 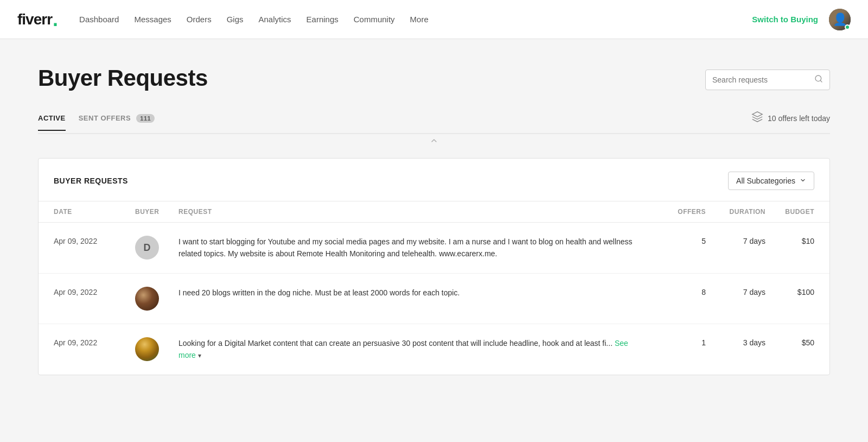 What do you see at coordinates (99, 20) in the screenshot?
I see `nav-dashboard: Dashboard` at bounding box center [99, 20].